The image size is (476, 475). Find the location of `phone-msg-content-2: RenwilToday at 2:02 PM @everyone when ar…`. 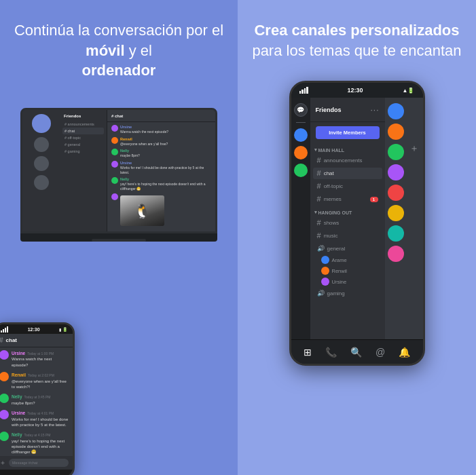

phone-msg-content-2: RenwilToday at 2:02 PM @everyone when ar… is located at coordinates (40, 381).